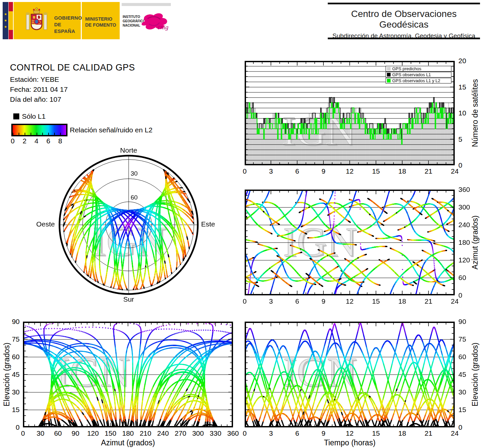  Describe the element at coordinates (111, 130) in the screenshot. I see `snr-colorbar-label: Relación señal/ruido en L2` at that location.